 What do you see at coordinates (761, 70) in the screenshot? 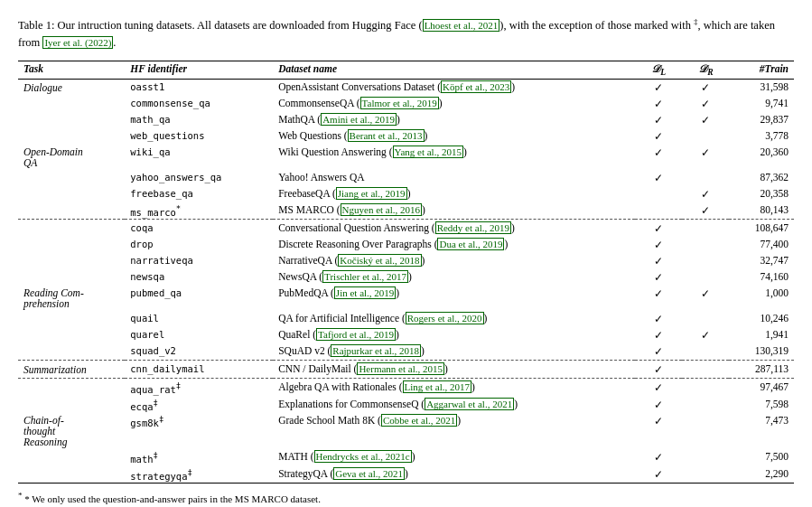
I see `col-header-train: #Train` at bounding box center [761, 70].